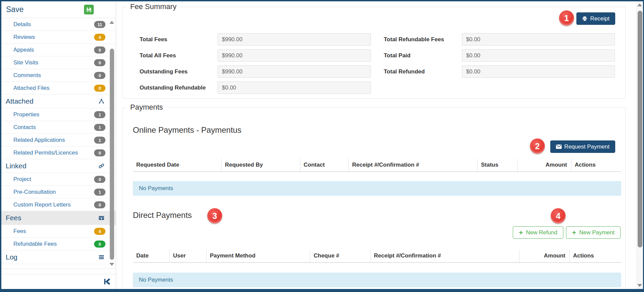 The height and width of the screenshot is (292, 644). I want to click on receipt-button: Receipt, so click(596, 19).